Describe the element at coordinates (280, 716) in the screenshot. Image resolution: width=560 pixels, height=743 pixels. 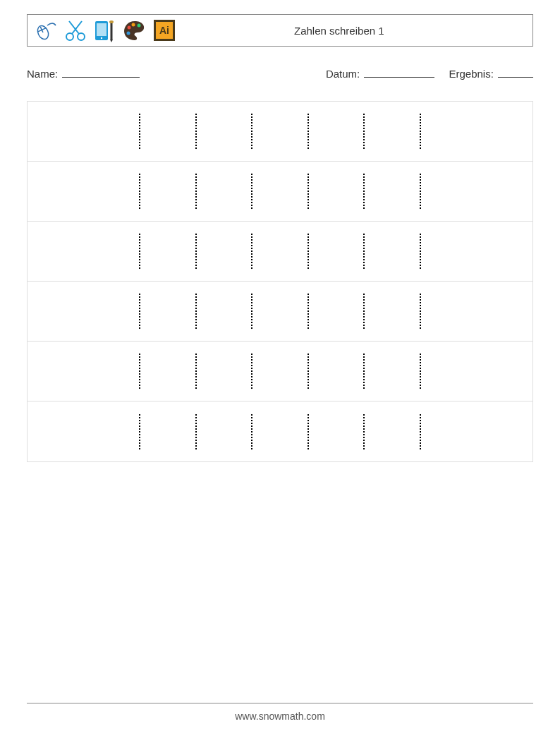
I see `footer-url: www.snowmath.com` at that location.